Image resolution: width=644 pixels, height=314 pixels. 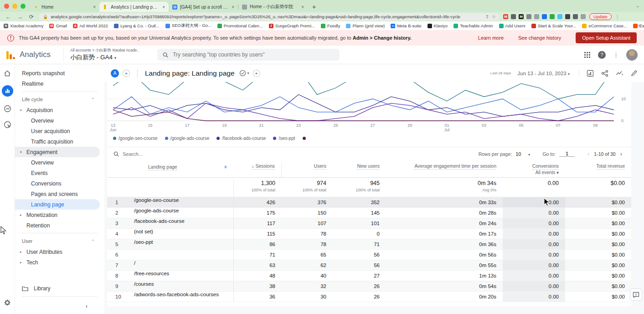 What do you see at coordinates (598, 166) in the screenshot?
I see `column-header-total-revenue: Total revenue` at bounding box center [598, 166].